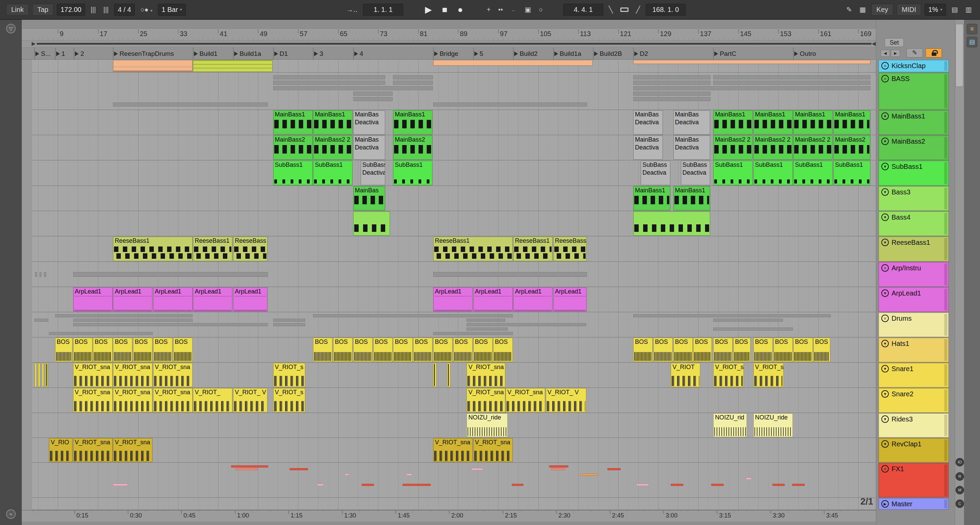 This screenshot has width=980, height=525. Describe the element at coordinates (686, 375) in the screenshot. I see `clip-v-riot: V_RIOT` at that location.